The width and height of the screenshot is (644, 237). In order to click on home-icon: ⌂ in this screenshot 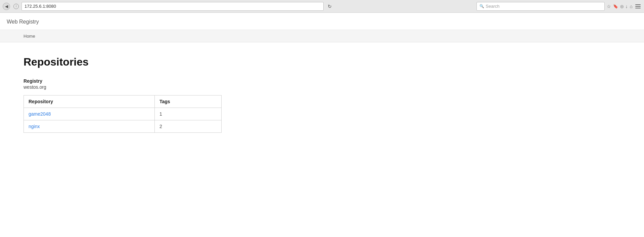, I will do `click(631, 6)`.